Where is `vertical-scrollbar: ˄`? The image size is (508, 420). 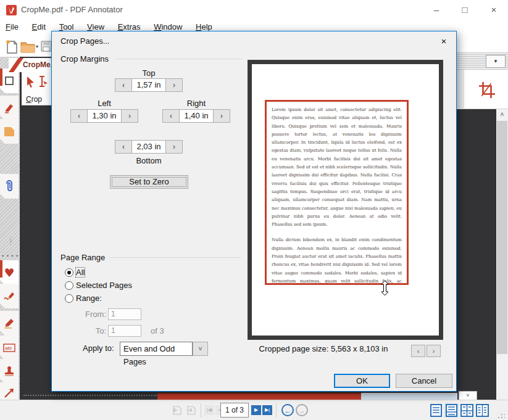 vertical-scrollbar: ˄ is located at coordinates (502, 254).